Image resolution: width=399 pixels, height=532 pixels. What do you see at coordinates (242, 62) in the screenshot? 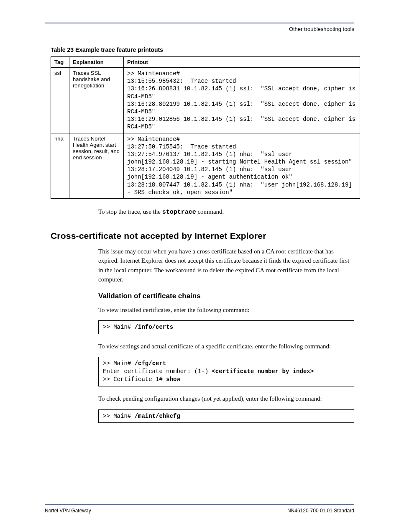
I see `th-printout: Printout` at bounding box center [242, 62].